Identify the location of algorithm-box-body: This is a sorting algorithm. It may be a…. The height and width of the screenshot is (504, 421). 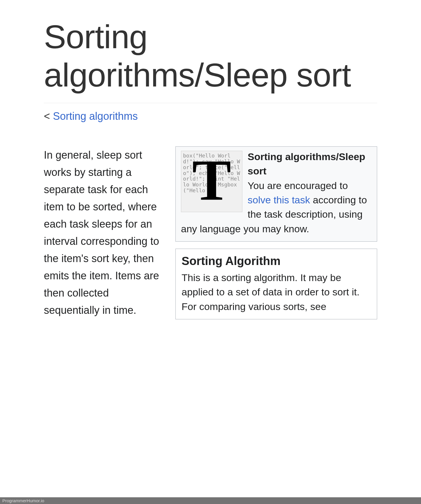
(276, 292).